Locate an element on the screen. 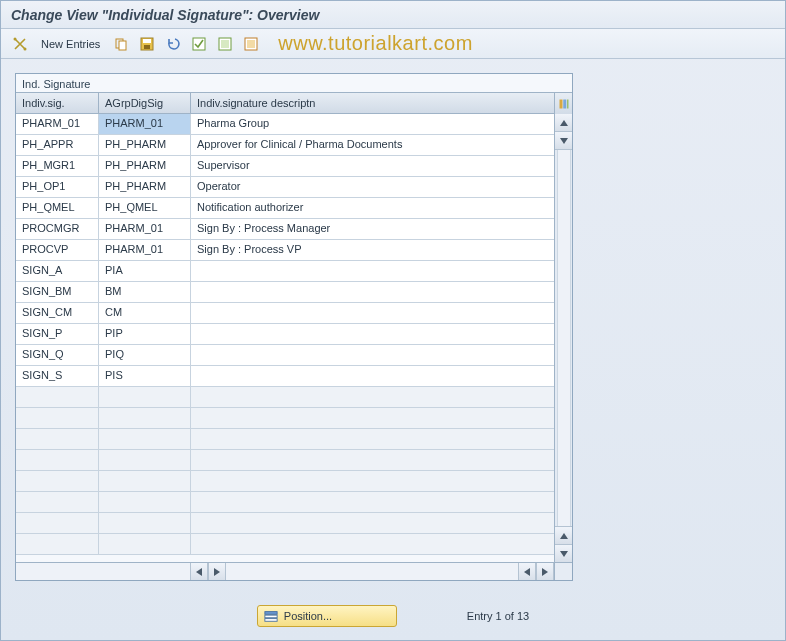 This screenshot has height=641, width=786. table-row: PROCMGRPHARM_01Sign By : Process Manager is located at coordinates (285, 230).